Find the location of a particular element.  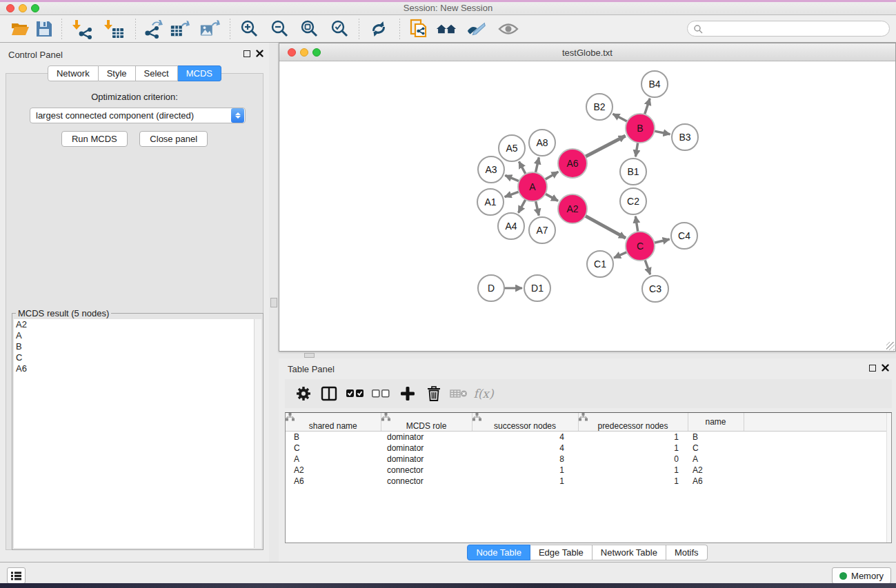

mcds-result-item: A is located at coordinates (134, 336).